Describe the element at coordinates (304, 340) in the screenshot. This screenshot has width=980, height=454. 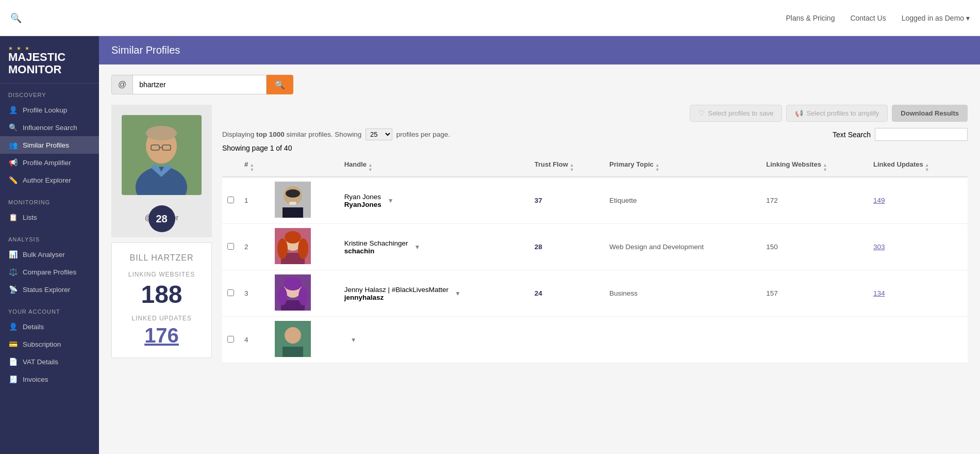
I see `row-photo-cell` at that location.